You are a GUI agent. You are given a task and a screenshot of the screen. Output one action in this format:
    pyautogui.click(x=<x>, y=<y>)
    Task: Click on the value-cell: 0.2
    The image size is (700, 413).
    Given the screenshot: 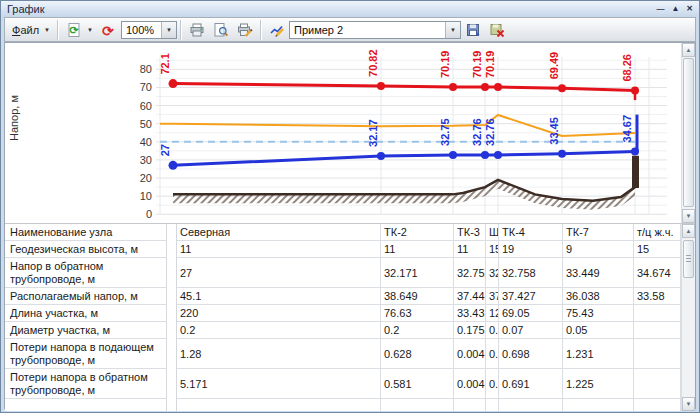 What is the action you would take?
    pyautogui.click(x=418, y=330)
    